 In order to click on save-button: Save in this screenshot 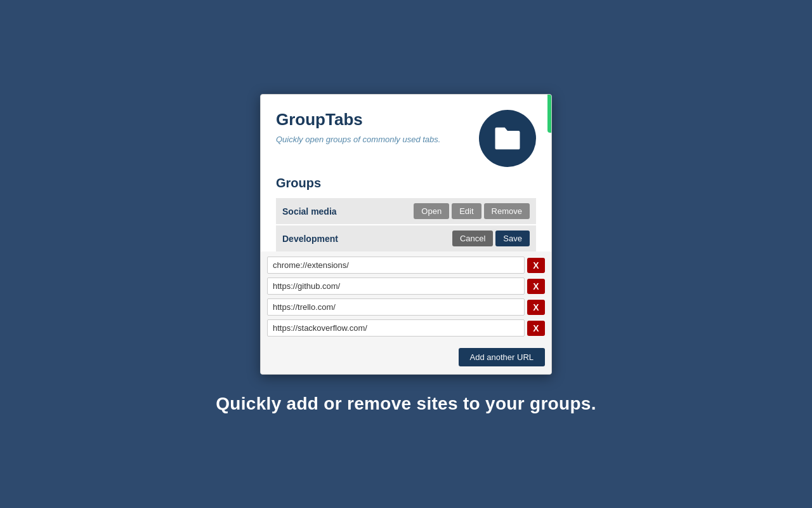, I will do `click(513, 239)`.